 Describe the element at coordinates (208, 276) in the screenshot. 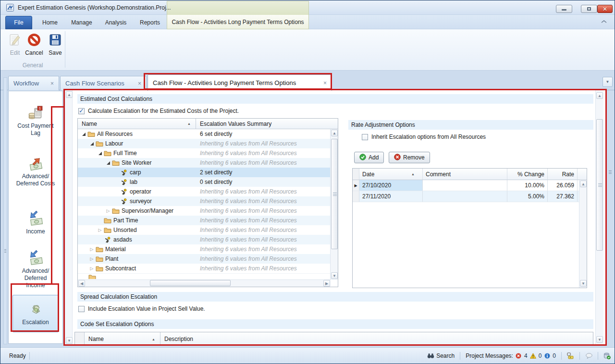

I see `tree-row-partial` at that location.